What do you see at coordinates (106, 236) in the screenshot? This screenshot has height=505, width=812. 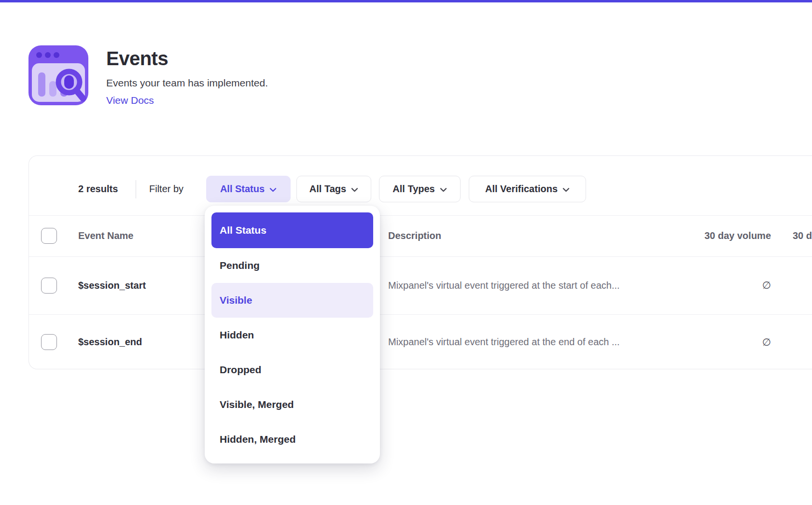 I see `column-header-event-name: Event Name` at bounding box center [106, 236].